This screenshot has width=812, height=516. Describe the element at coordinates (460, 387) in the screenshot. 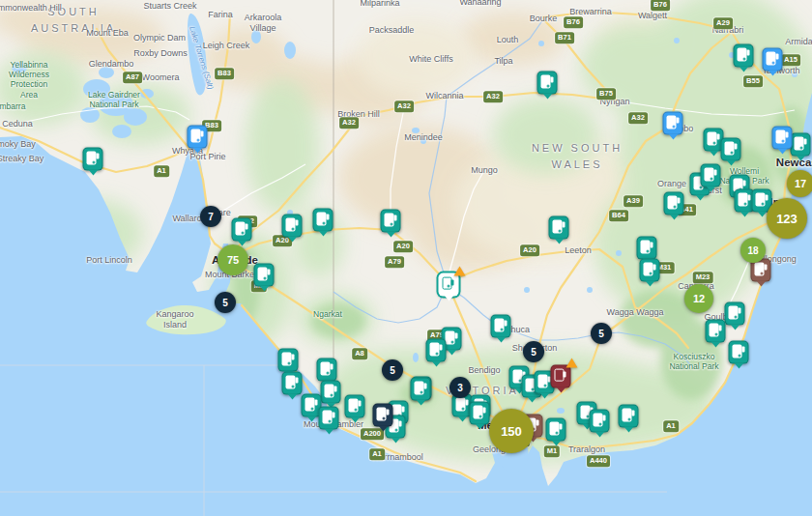

I see `marker-cluster-navy: 3` at that location.